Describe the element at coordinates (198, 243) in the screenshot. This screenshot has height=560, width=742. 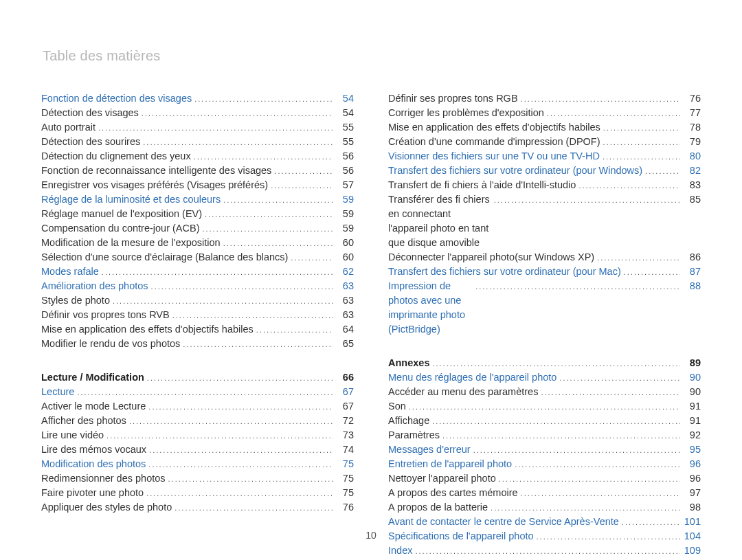
I see `toc-entry: Modification de la mesure de l'expositio…` at that location.